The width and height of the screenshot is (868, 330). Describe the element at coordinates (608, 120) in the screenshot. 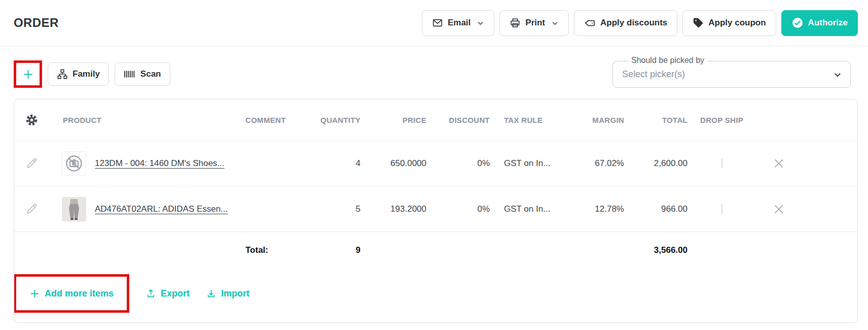

I see `column-header-margin: MARGIN` at that location.